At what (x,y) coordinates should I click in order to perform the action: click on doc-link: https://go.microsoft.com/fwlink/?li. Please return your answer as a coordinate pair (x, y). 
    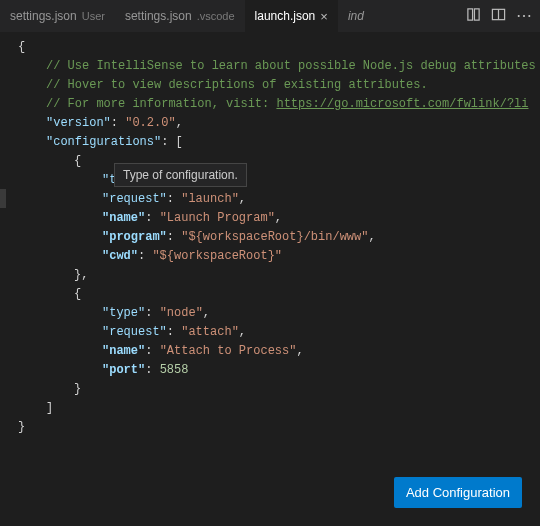
    Looking at the image, I should click on (402, 104).